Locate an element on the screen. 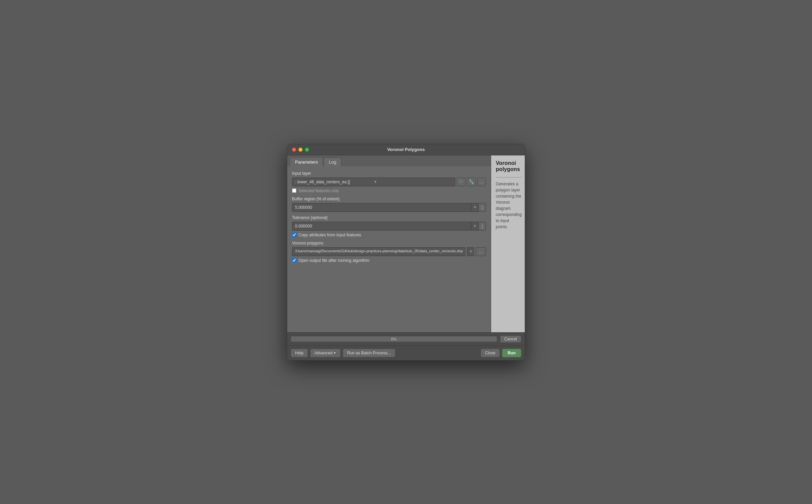 This screenshot has height=504, width=812. buffer-region-clear-button: ✕ is located at coordinates (475, 207).